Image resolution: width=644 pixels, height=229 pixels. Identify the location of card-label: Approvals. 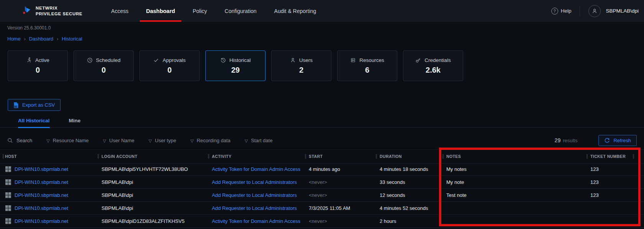
(174, 60).